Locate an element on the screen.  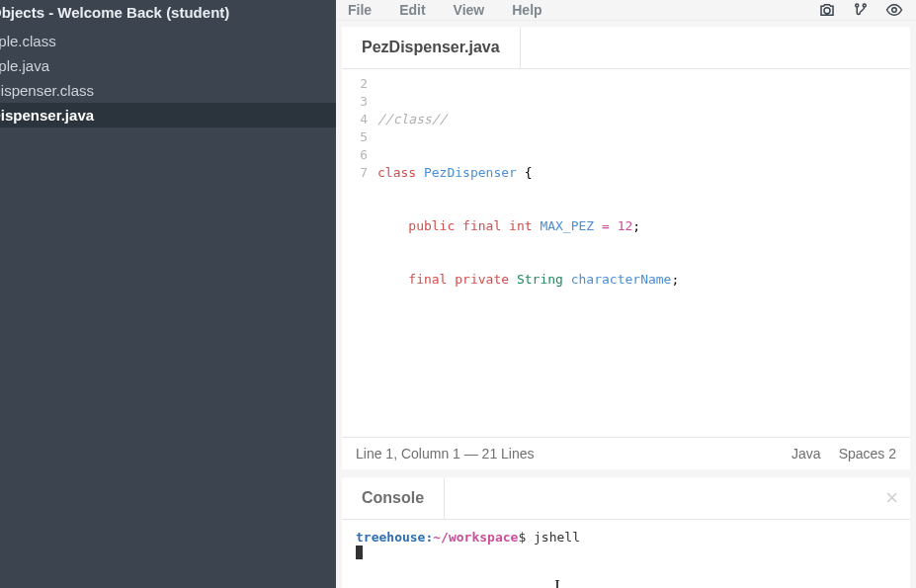
gutter: 2 3 4 5 6 7 is located at coordinates (360, 253).